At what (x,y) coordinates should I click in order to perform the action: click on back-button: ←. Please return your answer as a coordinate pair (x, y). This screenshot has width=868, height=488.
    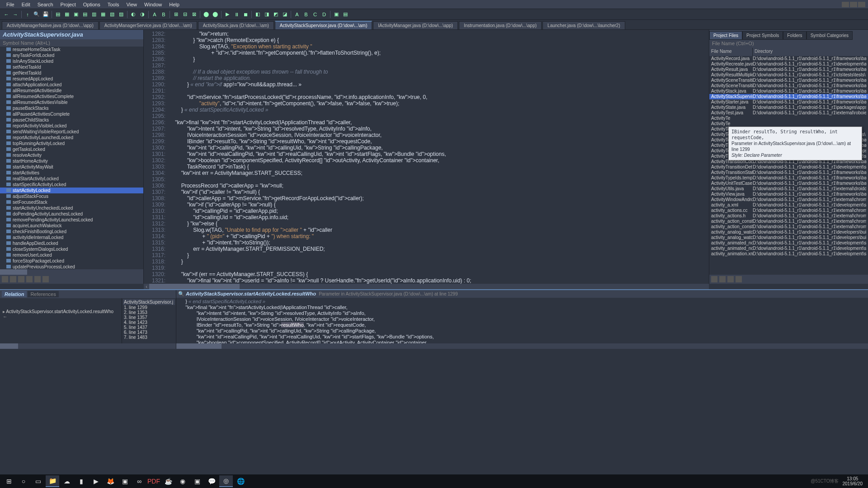
    Looking at the image, I should click on (6, 14).